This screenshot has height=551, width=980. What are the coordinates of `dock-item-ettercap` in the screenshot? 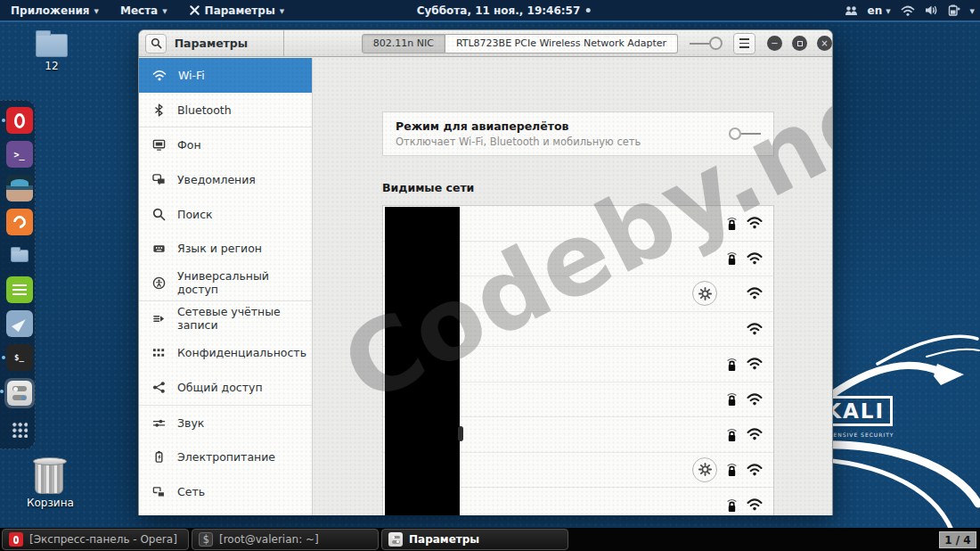 It's located at (20, 188).